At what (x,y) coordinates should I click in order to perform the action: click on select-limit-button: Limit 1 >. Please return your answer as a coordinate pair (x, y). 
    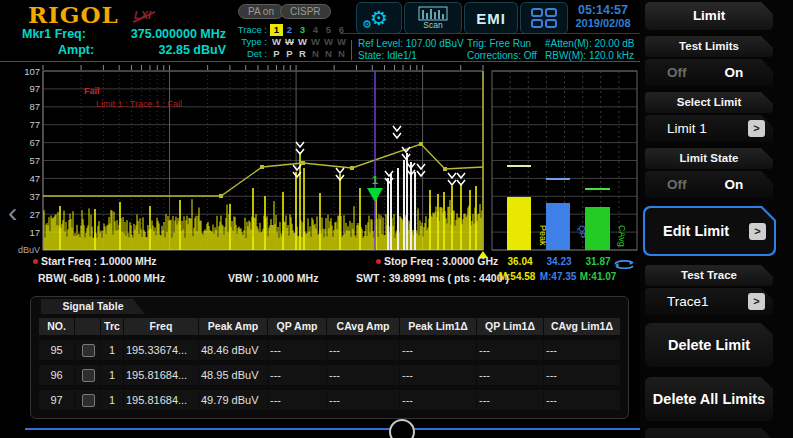
    Looking at the image, I should click on (709, 128).